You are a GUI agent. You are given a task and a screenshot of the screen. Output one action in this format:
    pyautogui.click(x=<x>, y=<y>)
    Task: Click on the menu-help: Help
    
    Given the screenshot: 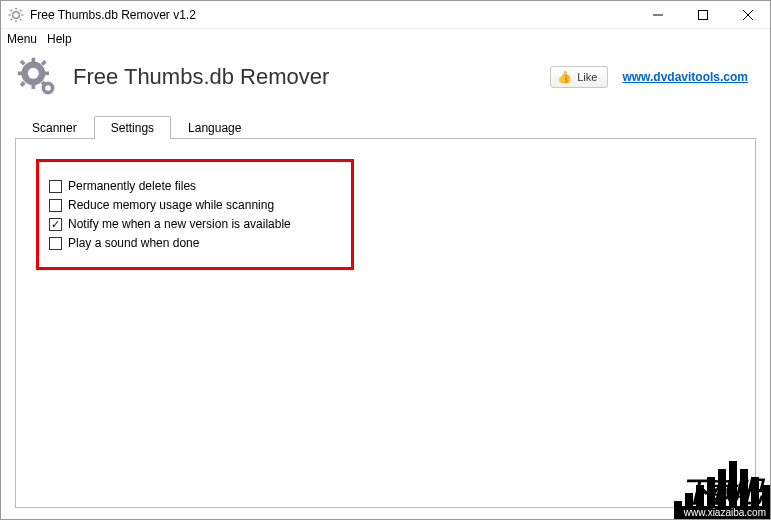 What is the action you would take?
    pyautogui.click(x=60, y=39)
    